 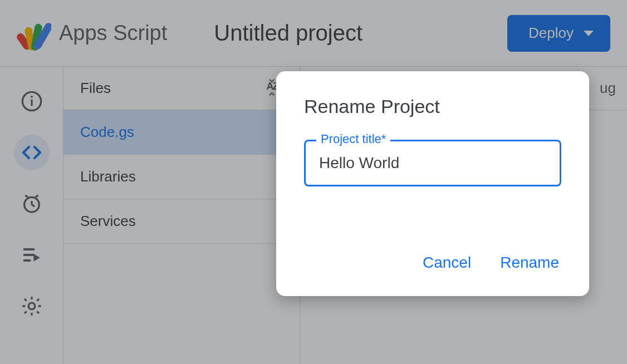 What do you see at coordinates (353, 139) in the screenshot?
I see `project-title-field-label: Project title*` at bounding box center [353, 139].